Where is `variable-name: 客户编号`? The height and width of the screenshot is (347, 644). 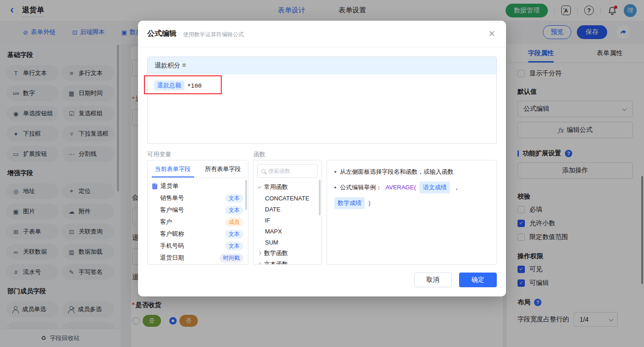
variable-name: 客户编号 is located at coordinates (172, 210).